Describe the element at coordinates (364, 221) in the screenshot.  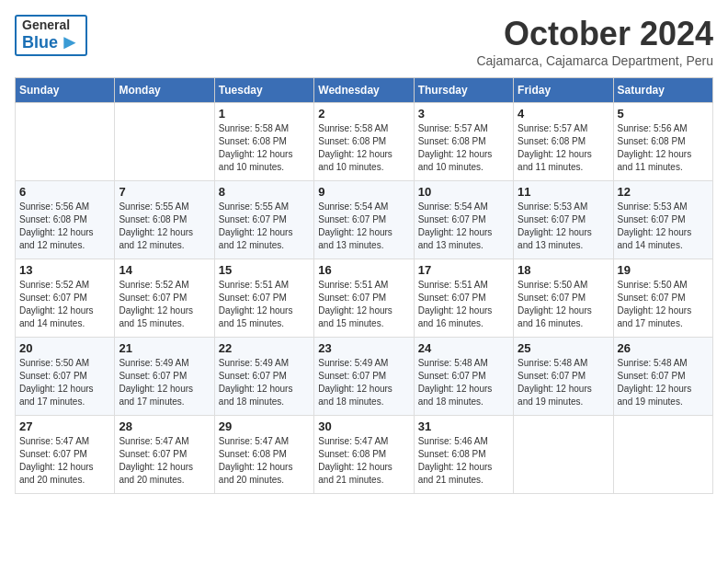
I see `calendar-week-row: 6Sunrise: 5:56 AM Sunset: 6:08 PM Daylig…` at that location.